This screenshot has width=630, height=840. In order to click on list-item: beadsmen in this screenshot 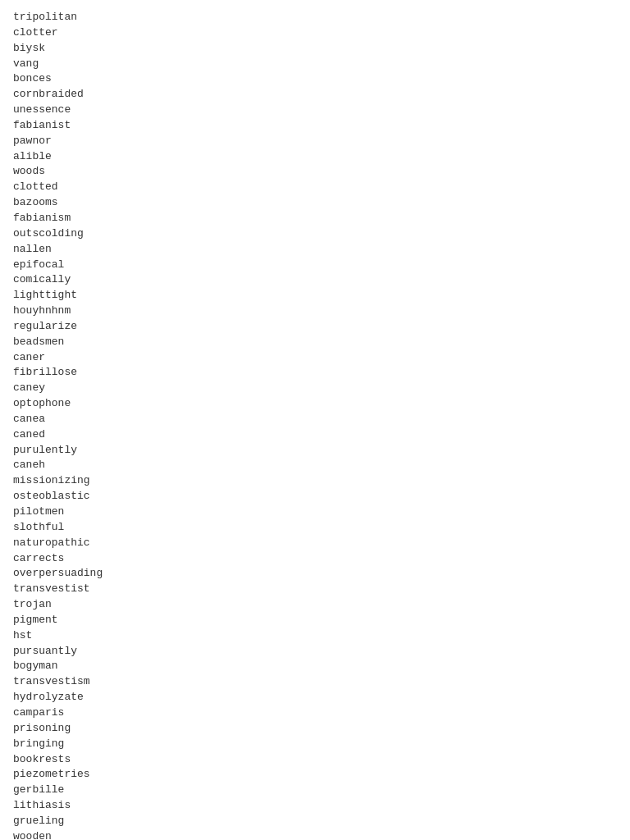, I will do `click(315, 343)`.